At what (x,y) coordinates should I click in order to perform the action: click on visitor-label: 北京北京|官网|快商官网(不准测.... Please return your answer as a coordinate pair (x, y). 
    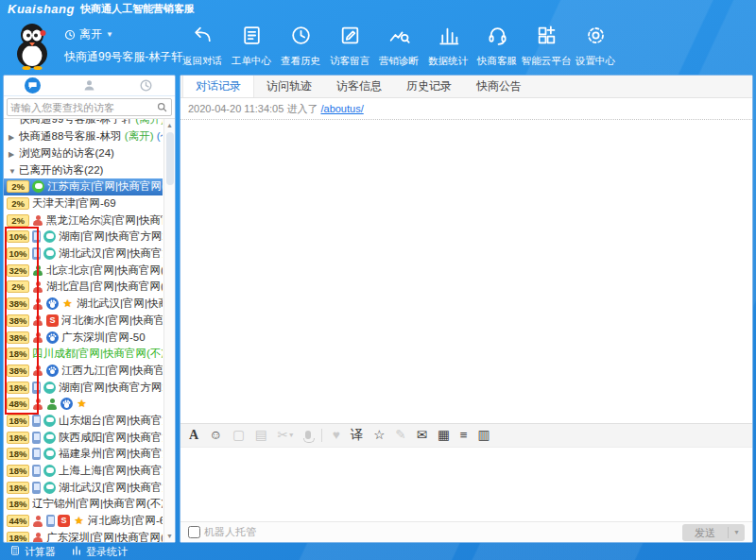
    Looking at the image, I should click on (104, 270).